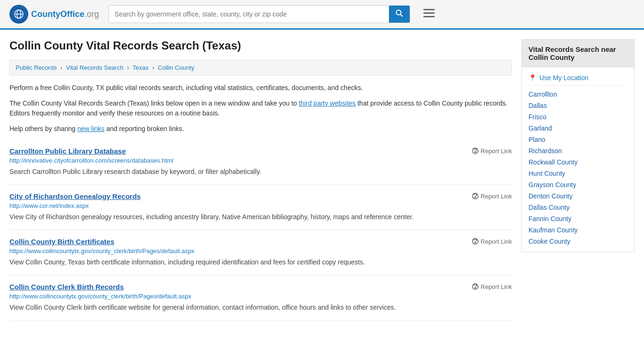 The image size is (644, 362). I want to click on breadcrumb-vital-records-search: Vital Records Search, so click(95, 68).